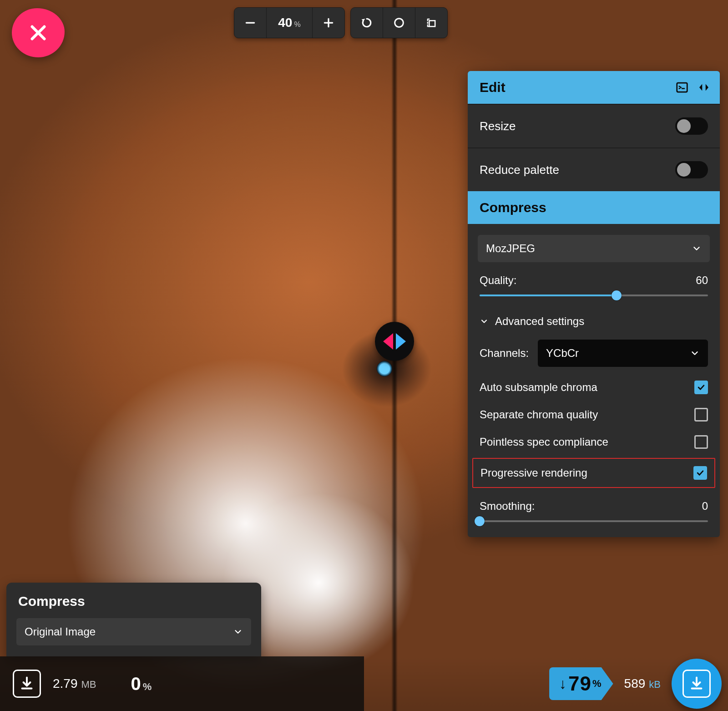 This screenshot has width=728, height=711. I want to click on output-size-value: 589, so click(635, 684).